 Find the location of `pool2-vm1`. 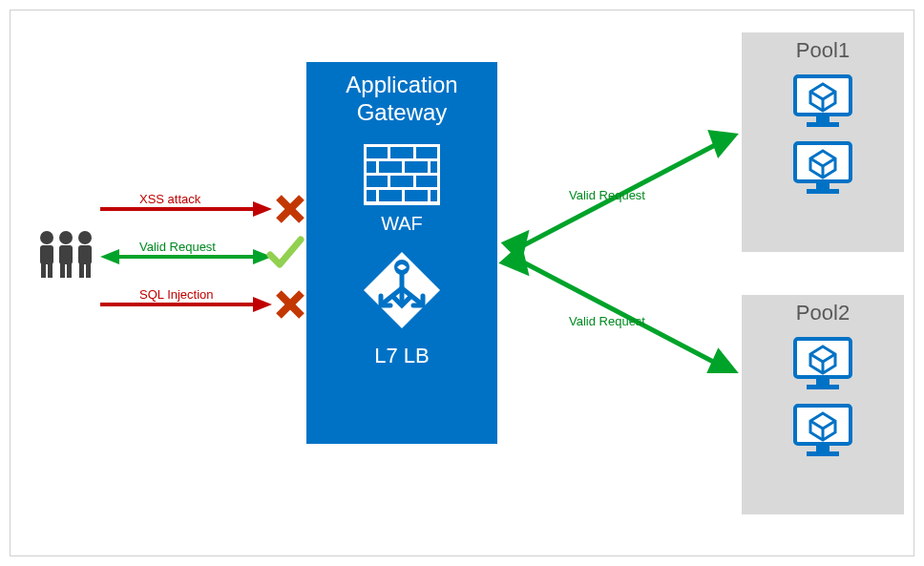

pool2-vm1 is located at coordinates (823, 364).